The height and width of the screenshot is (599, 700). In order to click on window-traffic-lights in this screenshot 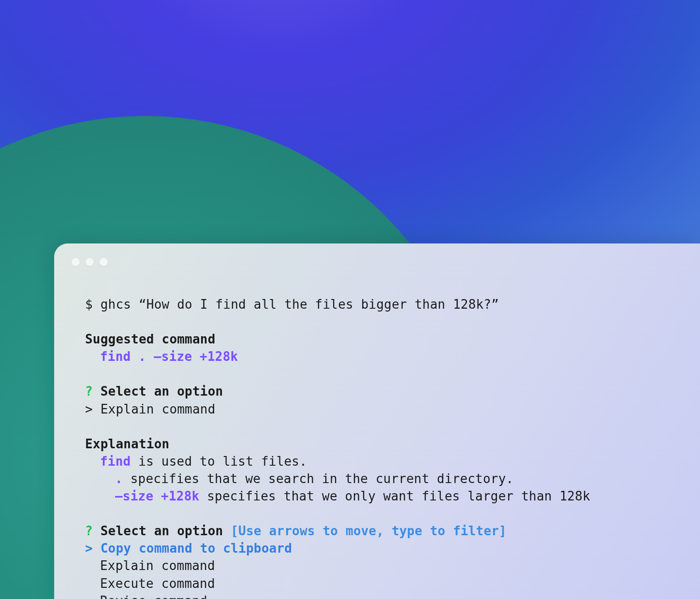, I will do `click(90, 262)`.